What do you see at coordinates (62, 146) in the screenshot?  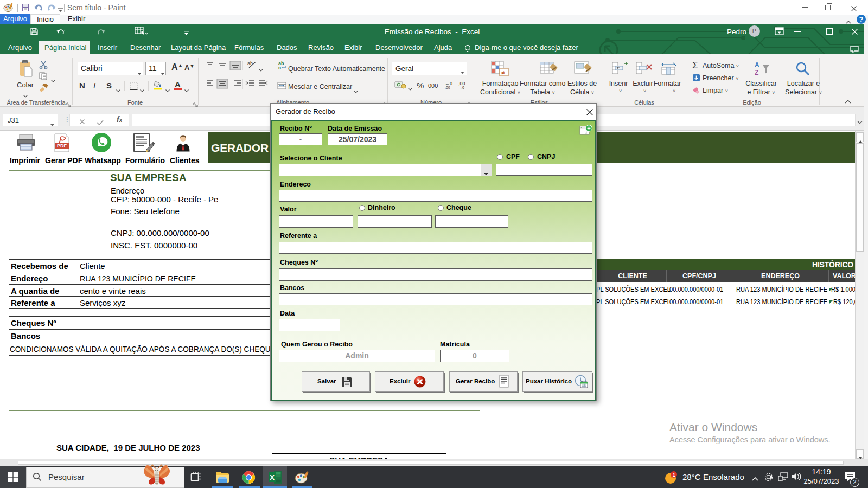 I see `svg-text: PDF` at bounding box center [62, 146].